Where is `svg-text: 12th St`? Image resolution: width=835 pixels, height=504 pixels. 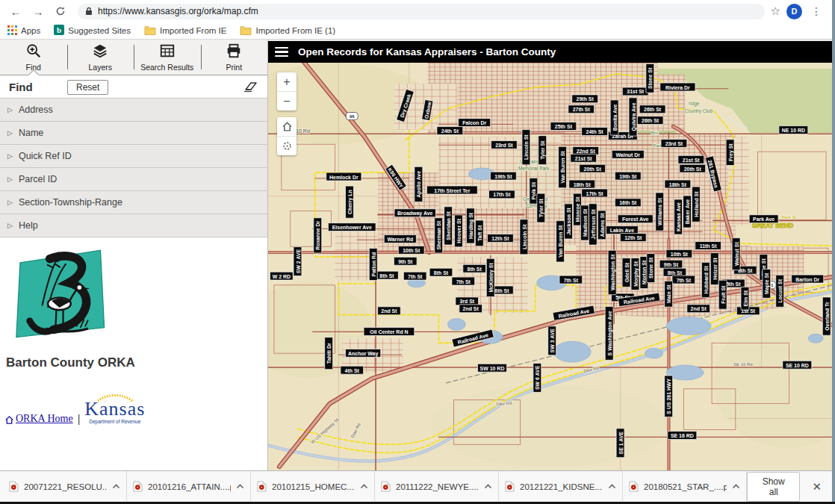 svg-text: 12th St is located at coordinates (633, 237).